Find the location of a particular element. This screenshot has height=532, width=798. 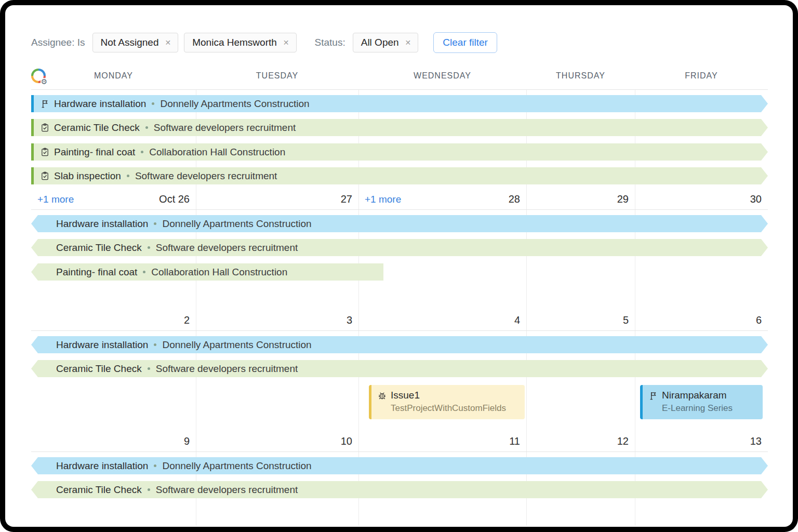

chip-label: Not Assigned is located at coordinates (130, 43).